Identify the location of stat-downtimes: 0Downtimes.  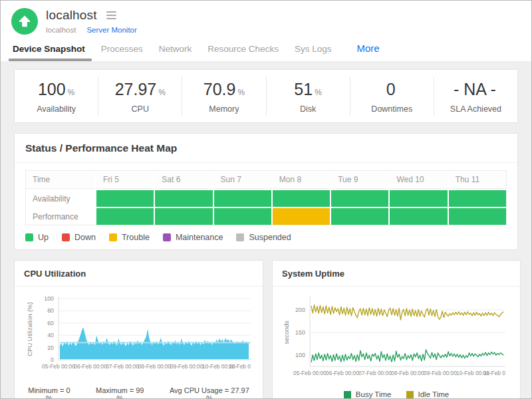
(392, 96).